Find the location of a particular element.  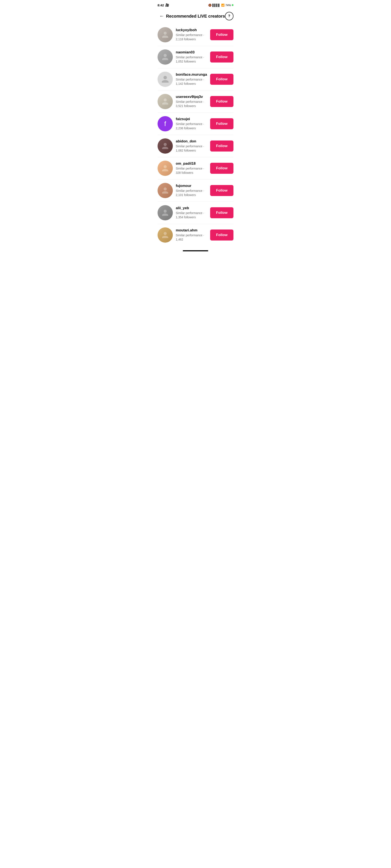

back-button: ← is located at coordinates (162, 16).